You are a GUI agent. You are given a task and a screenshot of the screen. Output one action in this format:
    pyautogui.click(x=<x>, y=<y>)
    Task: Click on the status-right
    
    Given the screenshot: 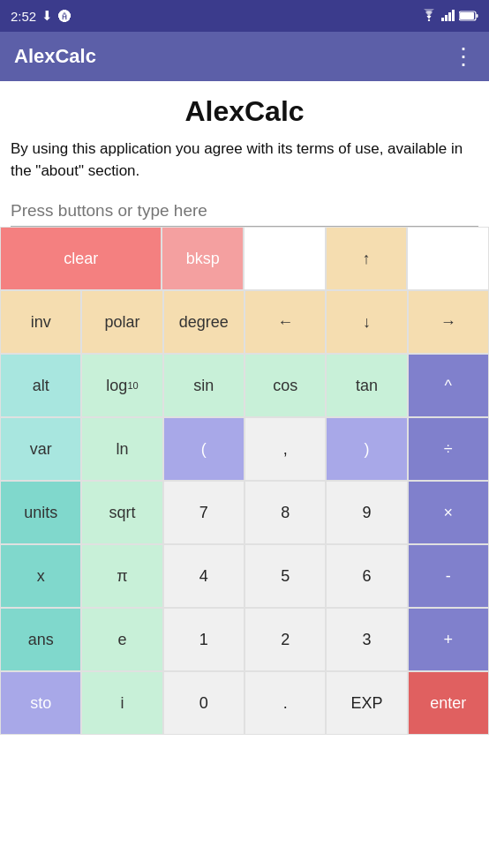 What is the action you would take?
    pyautogui.click(x=449, y=16)
    